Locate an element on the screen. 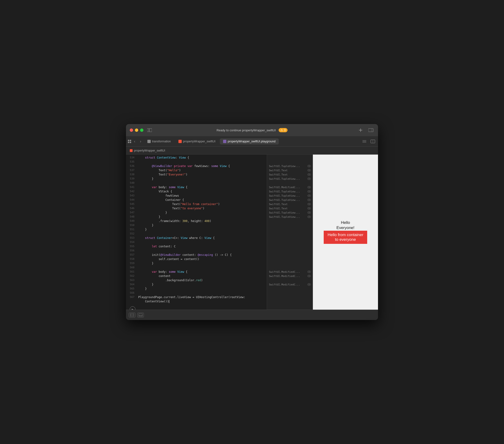 Image resolution: width=504 pixels, height=444 pixels. preview-container: Hello from container to everyone is located at coordinates (345, 237).